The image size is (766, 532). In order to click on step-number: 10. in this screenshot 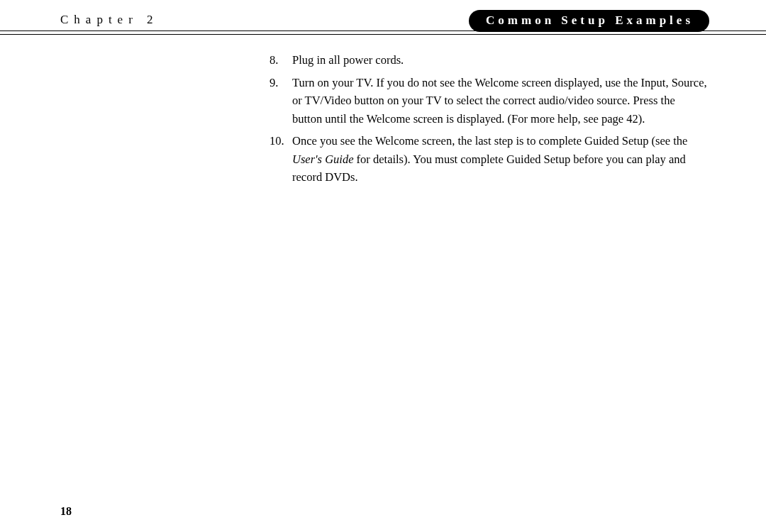, I will do `click(277, 141)`.